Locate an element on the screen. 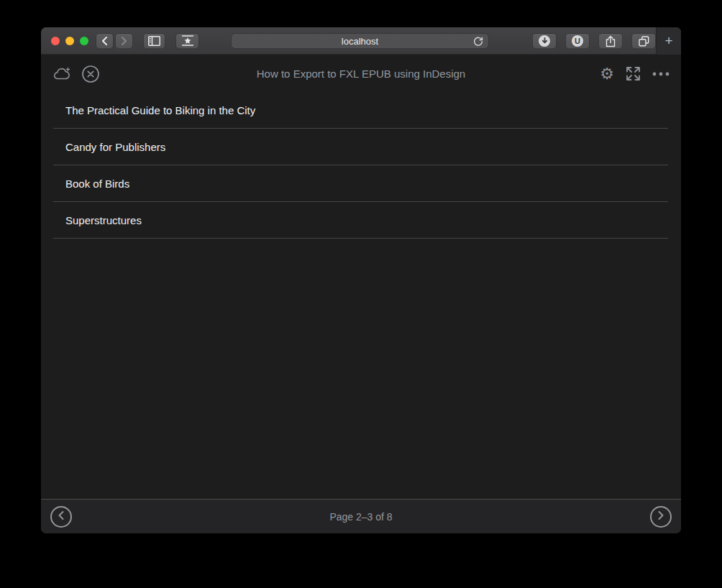  zoom-window-button is located at coordinates (84, 41).